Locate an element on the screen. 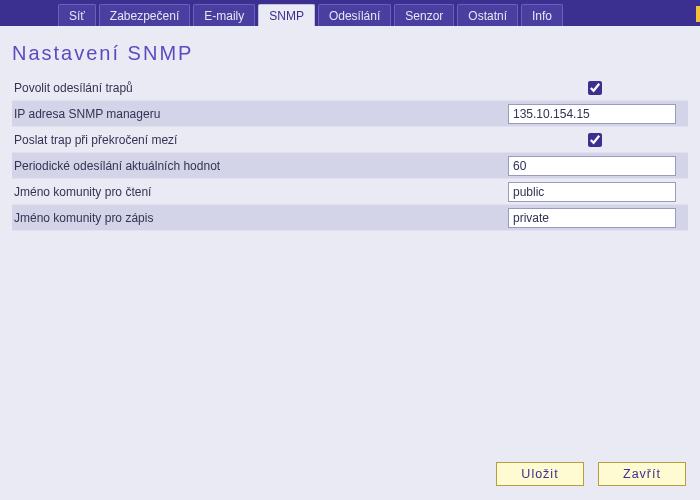 Image resolution: width=700 pixels, height=500 pixels. tab-senzor: Senzor is located at coordinates (424, 15).